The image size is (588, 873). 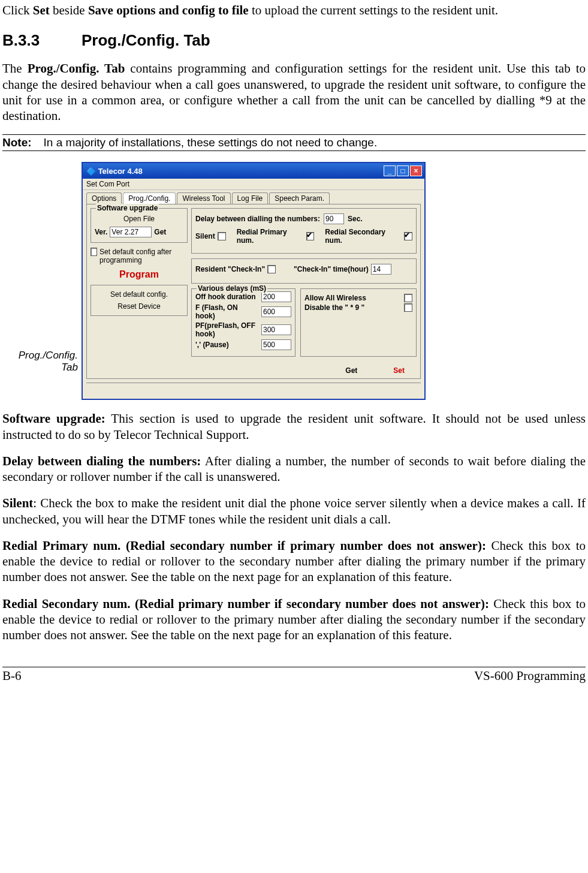 I want to click on text: The, so click(x=15, y=68).